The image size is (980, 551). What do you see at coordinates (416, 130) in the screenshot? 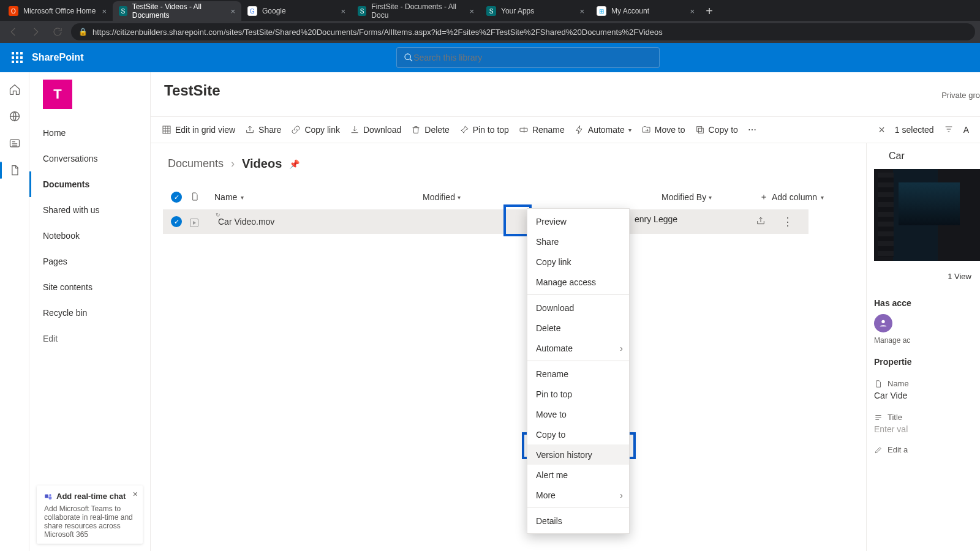
I see `delete-icon` at bounding box center [416, 130].